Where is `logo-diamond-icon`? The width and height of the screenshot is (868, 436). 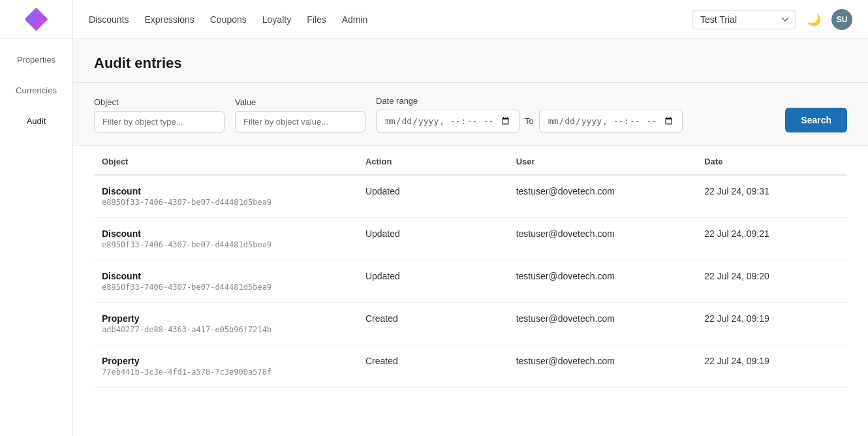 logo-diamond-icon is located at coordinates (37, 20).